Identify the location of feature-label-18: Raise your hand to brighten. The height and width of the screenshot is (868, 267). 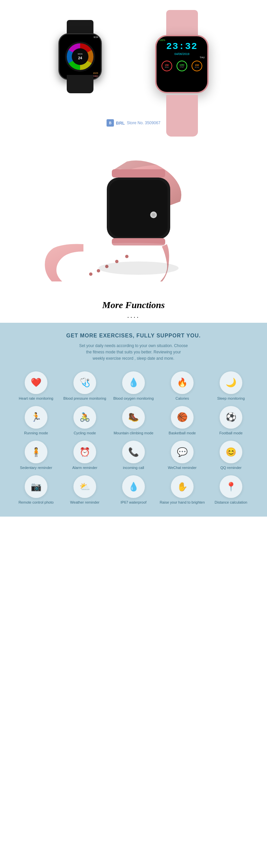
(182, 502).